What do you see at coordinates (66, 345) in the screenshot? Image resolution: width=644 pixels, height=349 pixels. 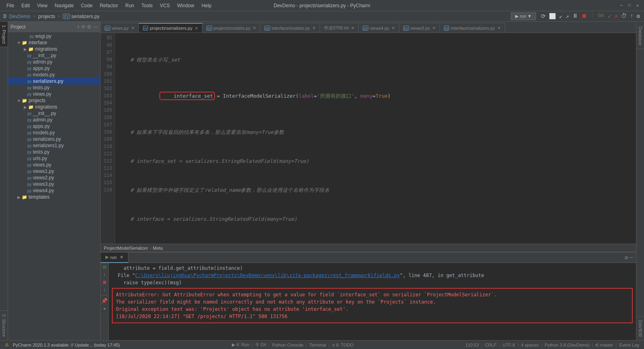 I see `status-warning-text: PyCharm 2020.1.3 available: // Update...…` at bounding box center [66, 345].